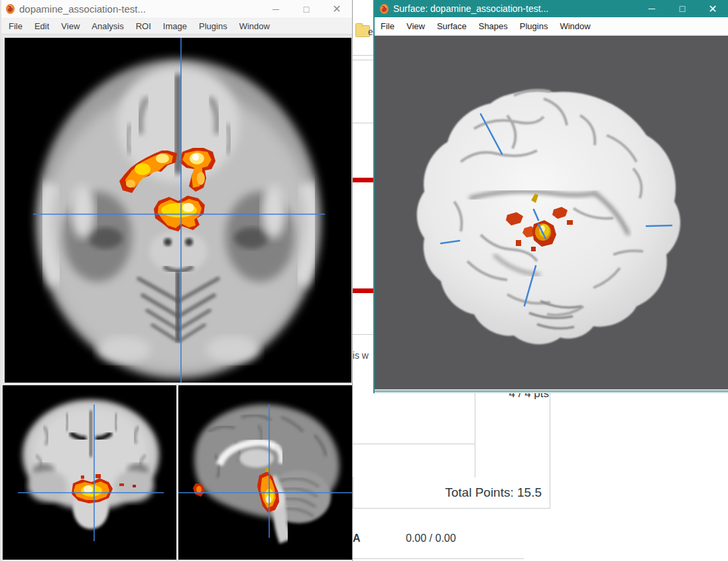 This screenshot has height=561, width=728. What do you see at coordinates (471, 9) in the screenshot?
I see `window-title: Surface: dopamine_association-test...` at bounding box center [471, 9].